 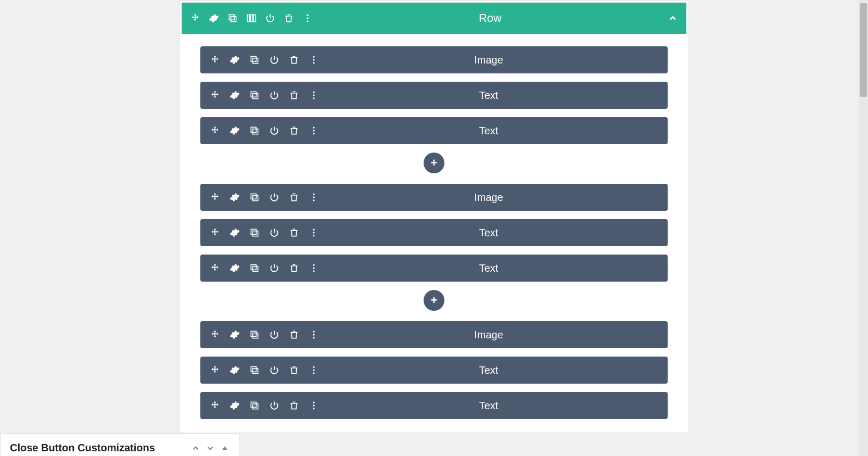 I want to click on chevron-down-icon, so click(x=210, y=448).